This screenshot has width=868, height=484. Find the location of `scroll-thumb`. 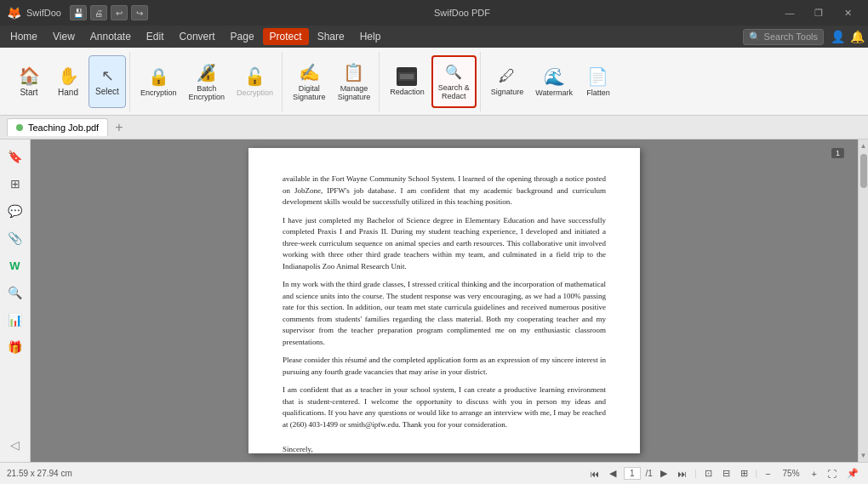

scroll-thumb is located at coordinates (864, 171).